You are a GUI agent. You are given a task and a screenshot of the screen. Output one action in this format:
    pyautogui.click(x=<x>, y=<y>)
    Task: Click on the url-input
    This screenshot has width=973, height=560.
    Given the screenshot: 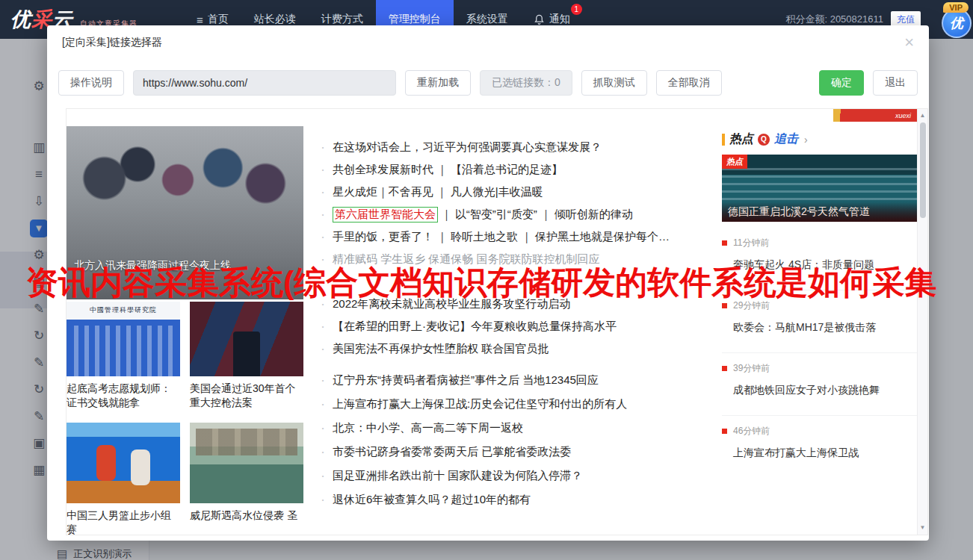 What is the action you would take?
    pyautogui.click(x=265, y=83)
    